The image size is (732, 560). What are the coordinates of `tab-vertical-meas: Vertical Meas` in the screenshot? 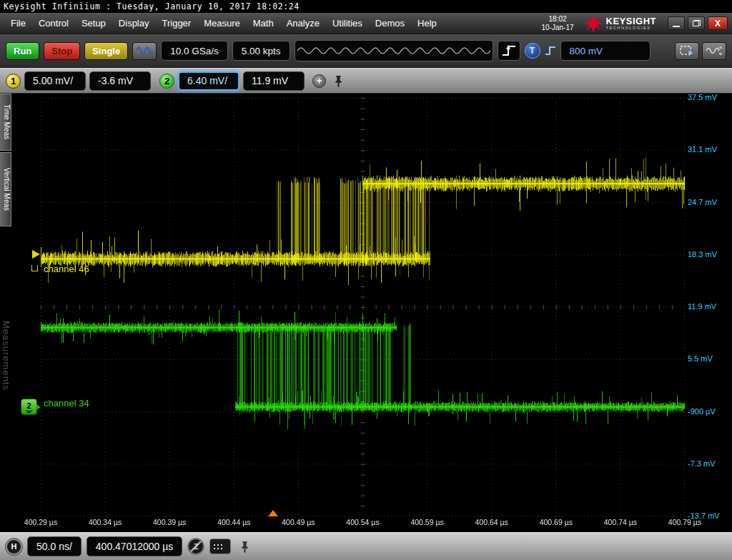 It's located at (6, 189).